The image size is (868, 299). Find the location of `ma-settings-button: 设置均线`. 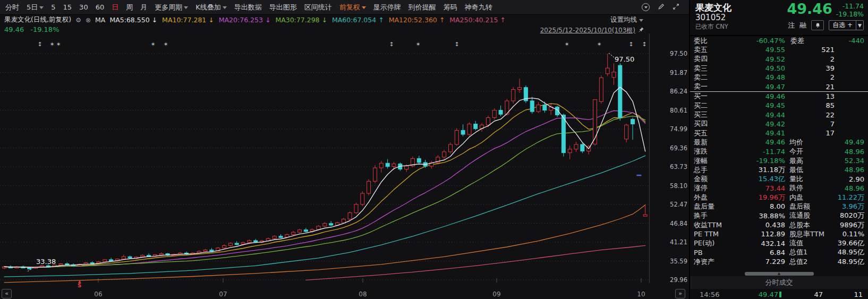

ma-settings-button: 设置均线 is located at coordinates (627, 20).